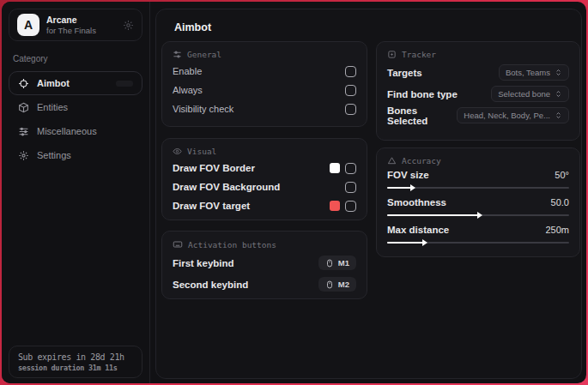 The height and width of the screenshot is (385, 588). Describe the element at coordinates (24, 84) in the screenshot. I see `crosshair-icon` at that location.